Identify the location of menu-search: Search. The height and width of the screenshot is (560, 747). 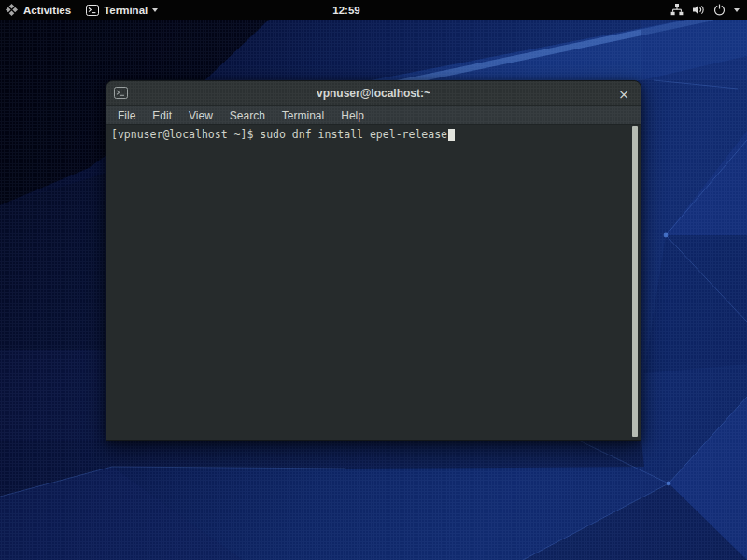
(247, 116).